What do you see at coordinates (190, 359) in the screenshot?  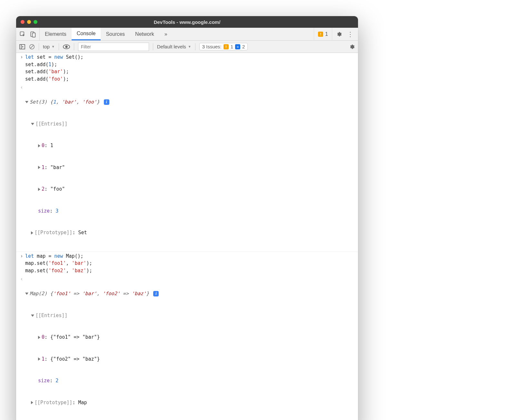 I see `object-entry: 1: {"foo2" => "baz"}` at bounding box center [190, 359].